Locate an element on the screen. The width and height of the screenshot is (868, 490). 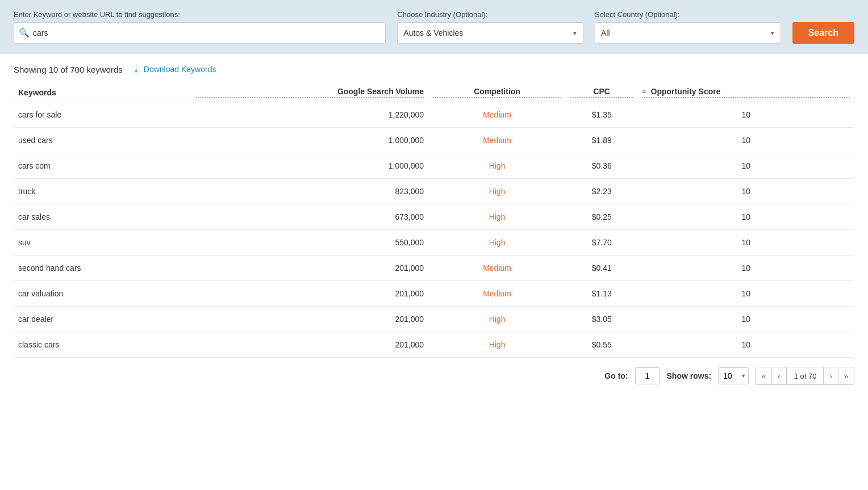
cell-volume-7: 201,000 is located at coordinates (310, 294).